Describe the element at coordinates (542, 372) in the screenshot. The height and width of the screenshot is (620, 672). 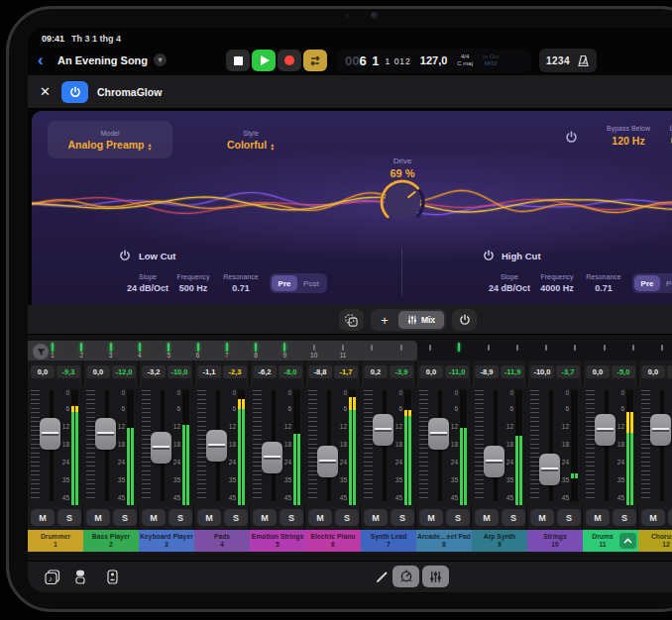
I see `fader-value-chip: -10,0` at that location.